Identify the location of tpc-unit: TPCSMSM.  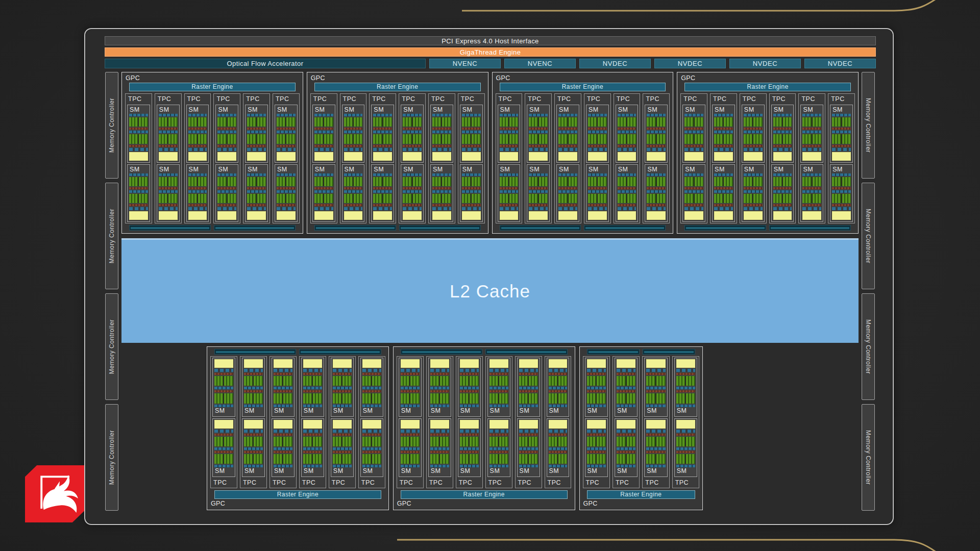
(198, 158).